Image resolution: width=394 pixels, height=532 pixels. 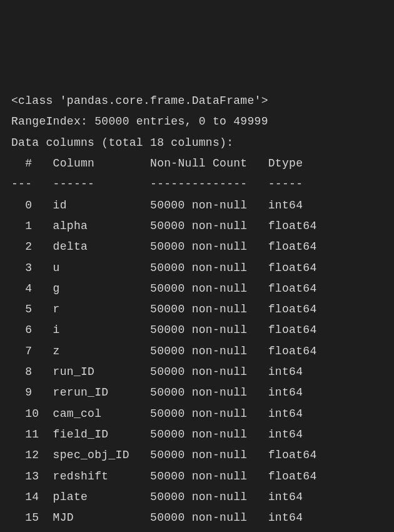 What do you see at coordinates (140, 121) in the screenshot?
I see `rangeindex-line: RangeIndex: 50000 entries, 0 to 49999` at bounding box center [140, 121].